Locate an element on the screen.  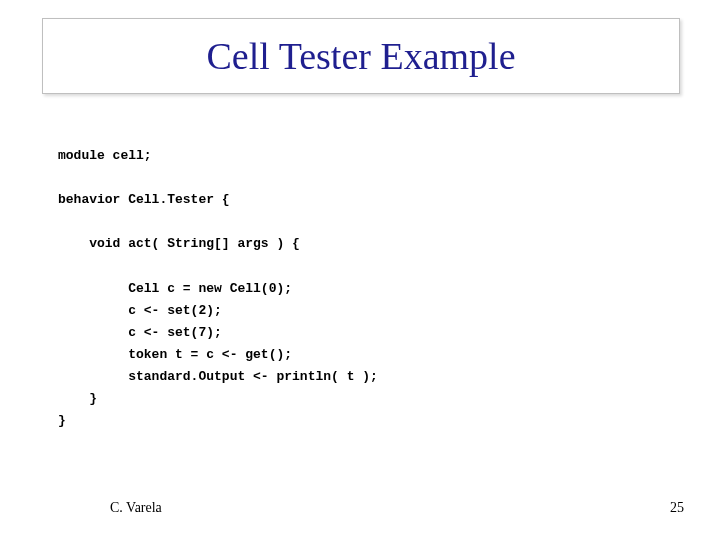
title-box: Cell Tester Example is located at coordinates (361, 56).